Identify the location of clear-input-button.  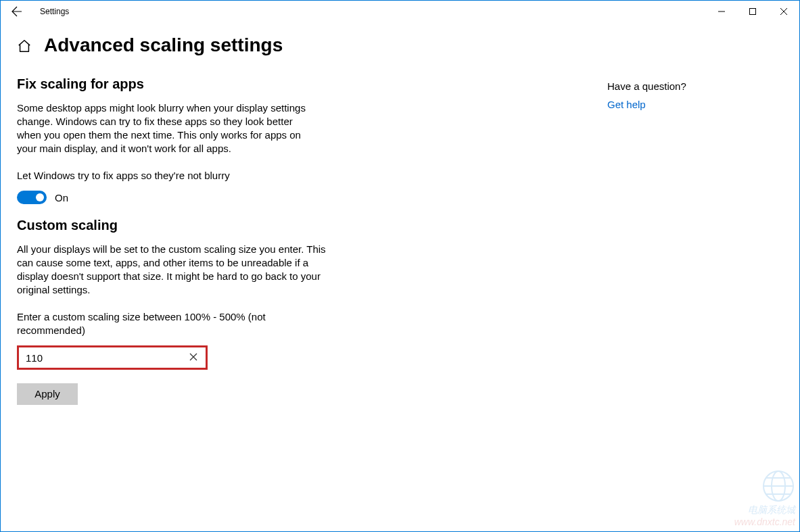
(193, 358).